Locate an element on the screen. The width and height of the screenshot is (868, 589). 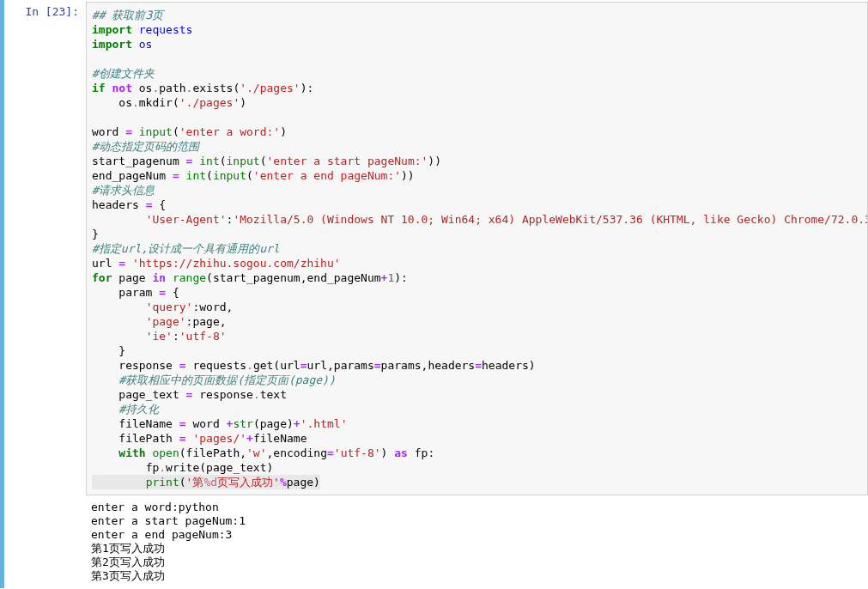
output-line: enter a start pageNum:1 is located at coordinates (168, 520).